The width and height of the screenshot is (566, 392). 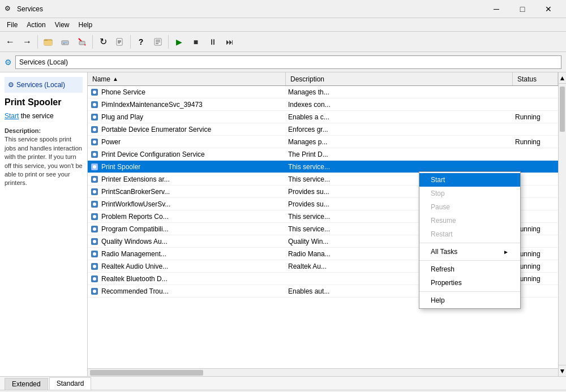 I want to click on service-name-cell: Problem Reports Co..., so click(x=187, y=217).